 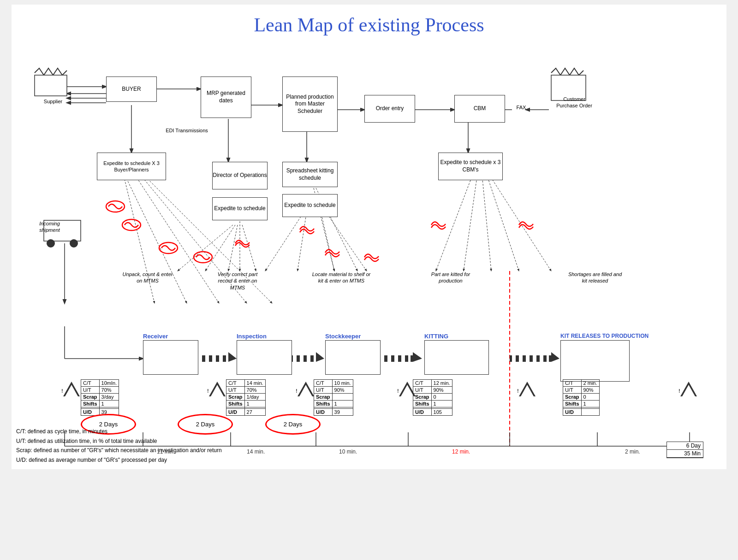 I want to click on stockkeeper-process-box, so click(x=353, y=358).